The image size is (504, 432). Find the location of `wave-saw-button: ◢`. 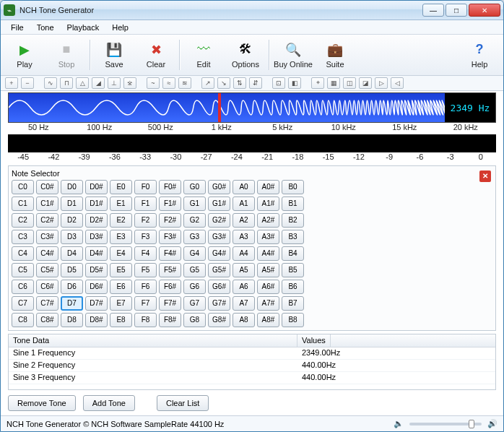

wave-saw-button: ◢ is located at coordinates (98, 83).